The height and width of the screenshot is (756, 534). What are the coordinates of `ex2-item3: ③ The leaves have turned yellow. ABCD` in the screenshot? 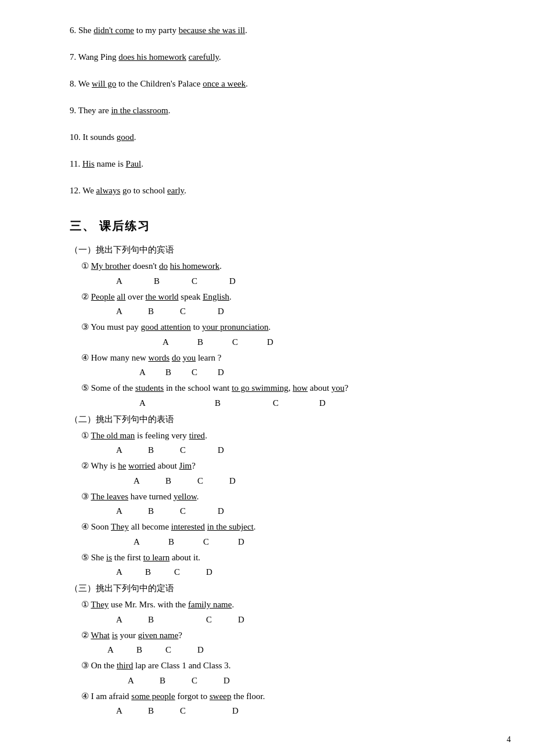 It's located at (279, 503).